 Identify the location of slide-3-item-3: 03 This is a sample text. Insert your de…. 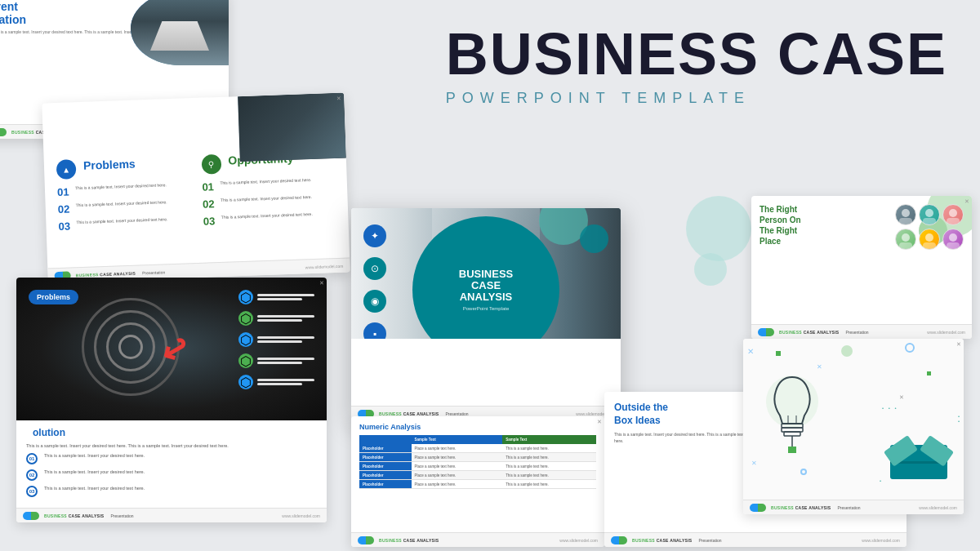
(172, 491).